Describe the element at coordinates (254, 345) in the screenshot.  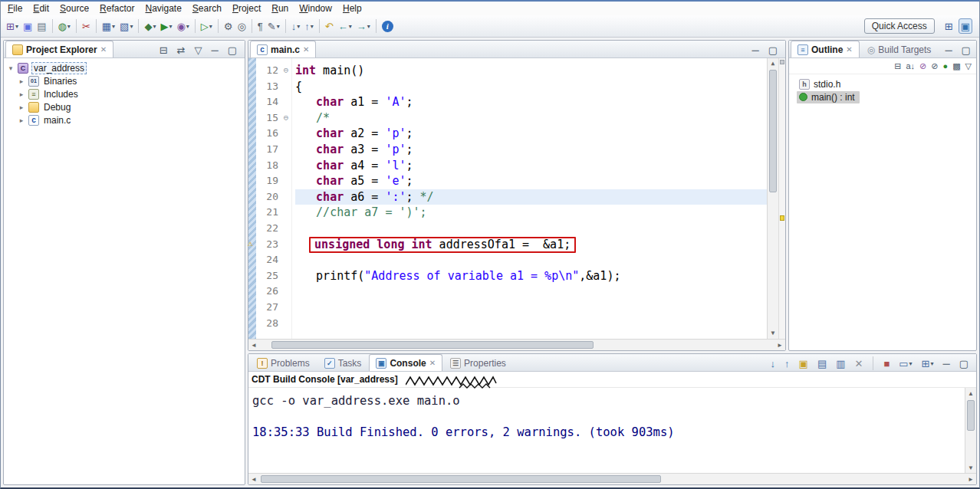
I see `scroll-left-arrow: ◄` at that location.